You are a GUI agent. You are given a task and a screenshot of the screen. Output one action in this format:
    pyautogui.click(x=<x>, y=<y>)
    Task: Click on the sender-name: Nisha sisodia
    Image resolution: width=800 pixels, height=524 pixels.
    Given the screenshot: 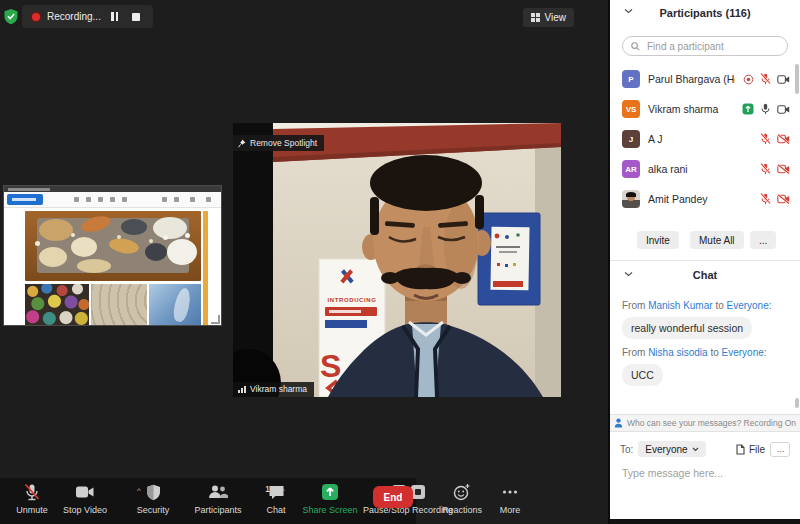 What is the action you would take?
    pyautogui.click(x=678, y=352)
    